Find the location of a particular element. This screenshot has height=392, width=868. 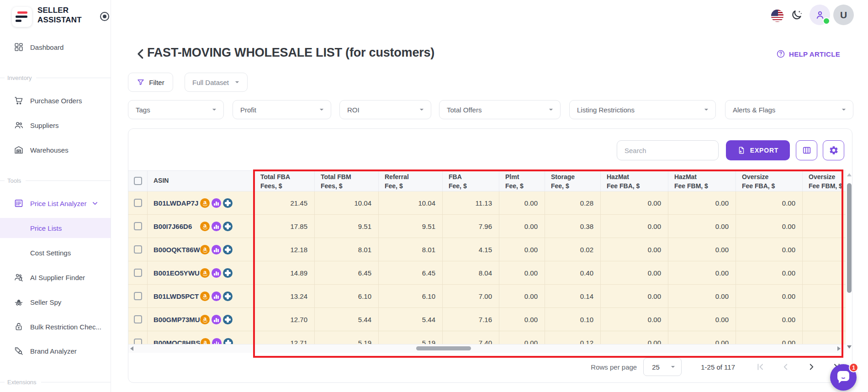

filter-dropdown-roi: ROI is located at coordinates (386, 110).